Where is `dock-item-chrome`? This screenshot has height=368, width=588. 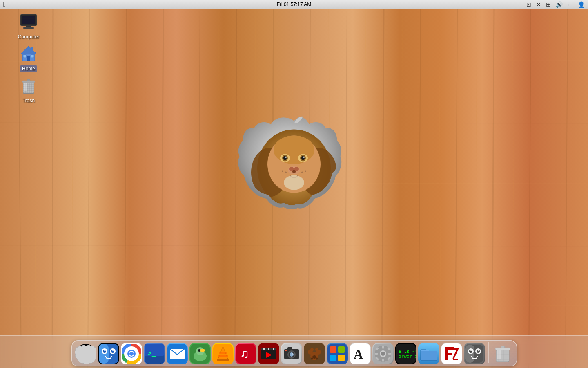 dock-item-chrome is located at coordinates (131, 354).